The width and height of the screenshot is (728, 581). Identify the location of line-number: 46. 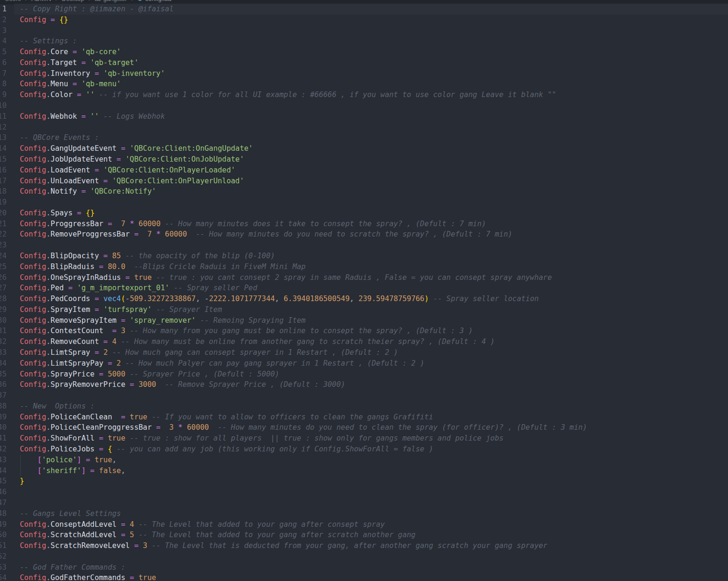
(3, 492).